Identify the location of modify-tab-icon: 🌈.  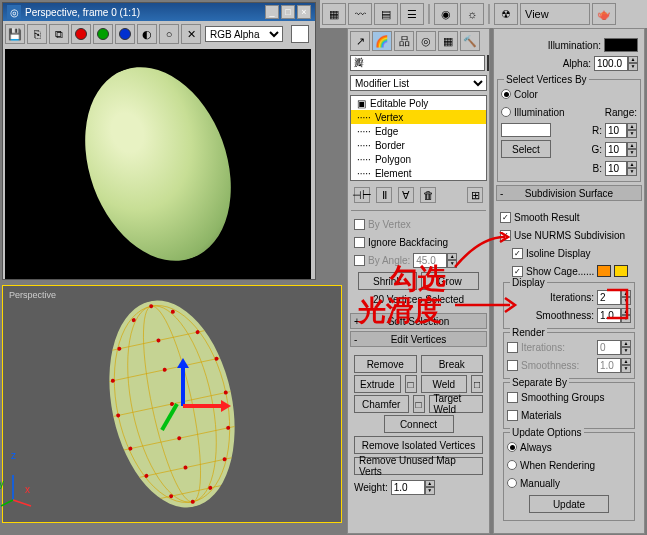
(382, 41).